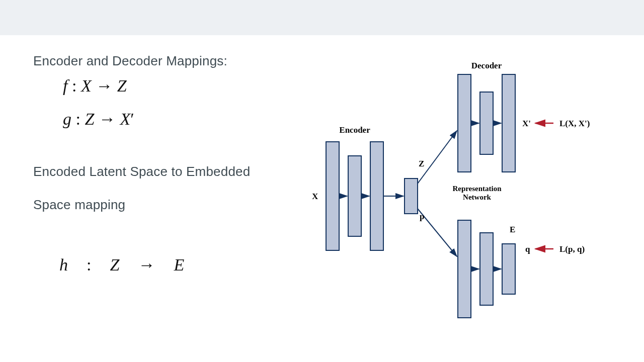 The width and height of the screenshot is (644, 362). I want to click on repnet-label-2: Network, so click(477, 197).